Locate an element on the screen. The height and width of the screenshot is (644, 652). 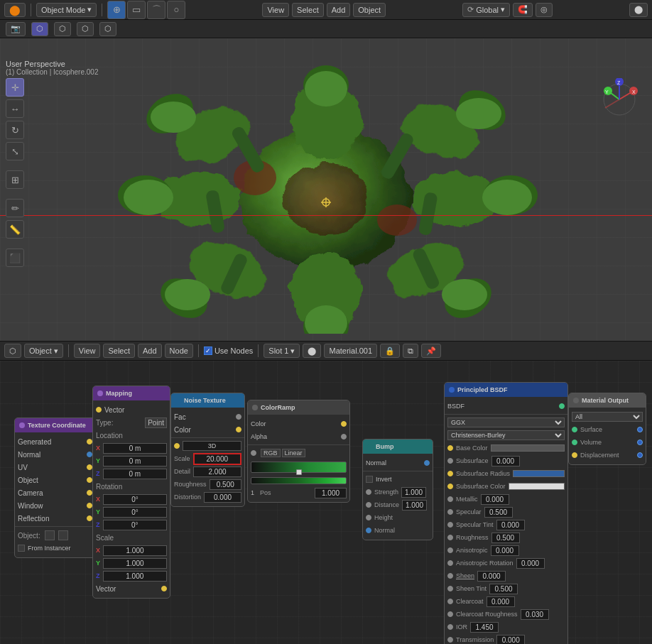
pbsdf-aniso-rot-value: 0.000 is located at coordinates (531, 564).